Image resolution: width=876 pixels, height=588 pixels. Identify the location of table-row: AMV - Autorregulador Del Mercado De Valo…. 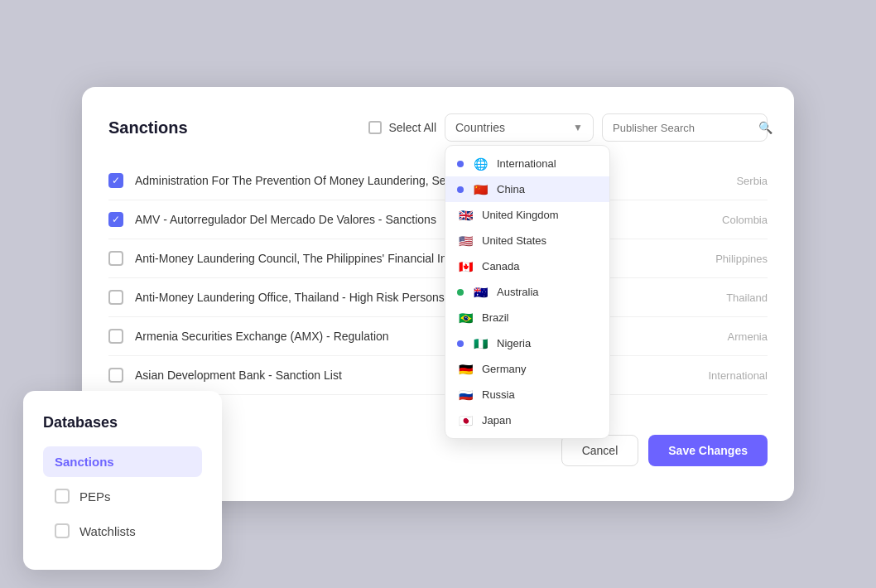
(438, 220).